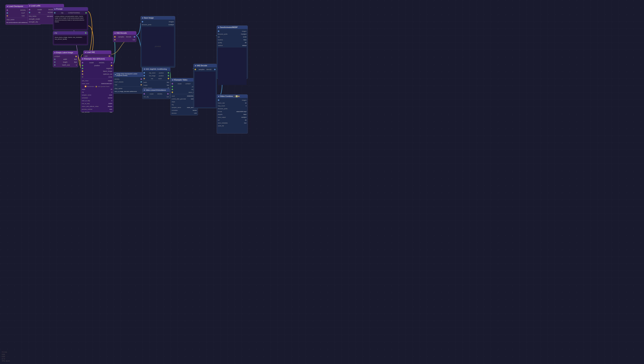  What do you see at coordinates (39, 13) in the screenshot?
I see `ll-clip-in: clip` at bounding box center [39, 13].